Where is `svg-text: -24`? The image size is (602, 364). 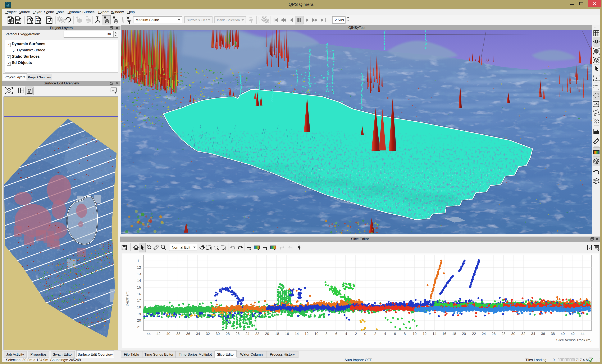 svg-text: -24 is located at coordinates (247, 334).